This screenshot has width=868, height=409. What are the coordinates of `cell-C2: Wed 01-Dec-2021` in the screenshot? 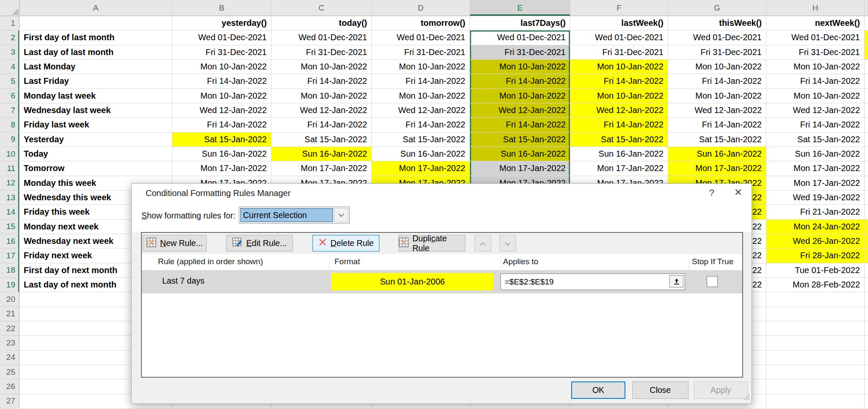 It's located at (322, 38).